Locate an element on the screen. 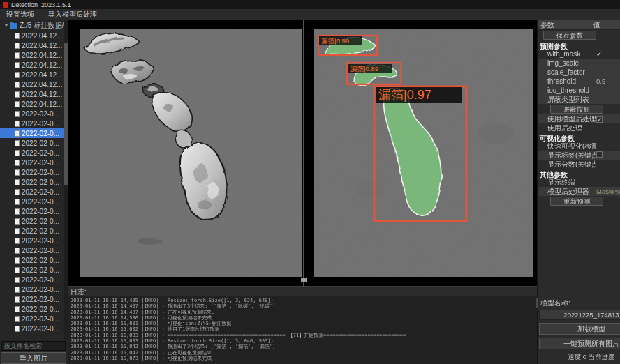 The height and width of the screenshot is (364, 620). param-row: 显示终端 is located at coordinates (579, 183).